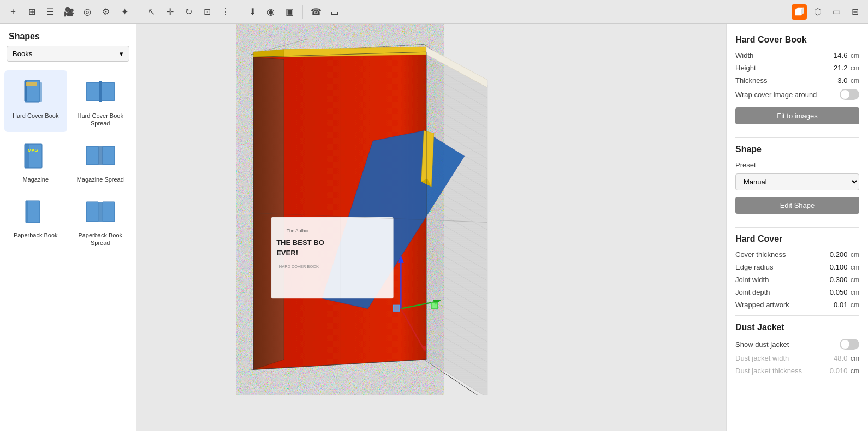  What do you see at coordinates (846, 358) in the screenshot?
I see `dust-jacket-width-value: 48.0 cm` at bounding box center [846, 358].